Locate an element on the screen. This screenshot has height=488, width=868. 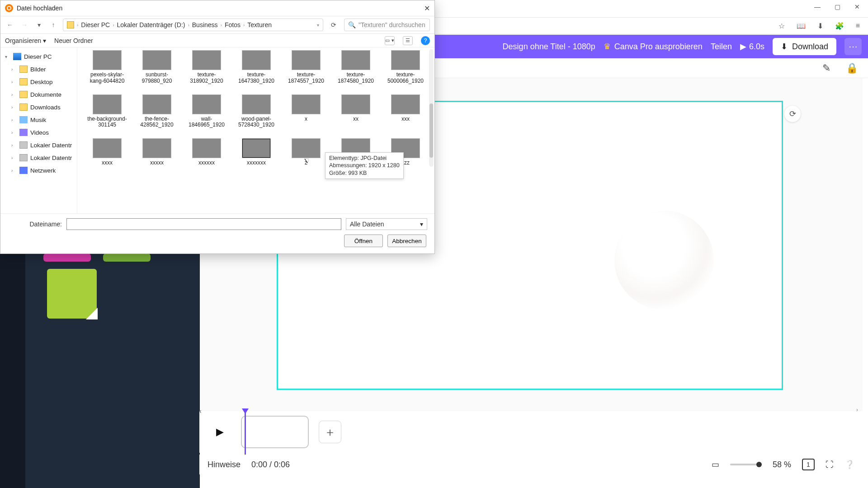
tree-node: ›Musik is located at coordinates (39, 120).